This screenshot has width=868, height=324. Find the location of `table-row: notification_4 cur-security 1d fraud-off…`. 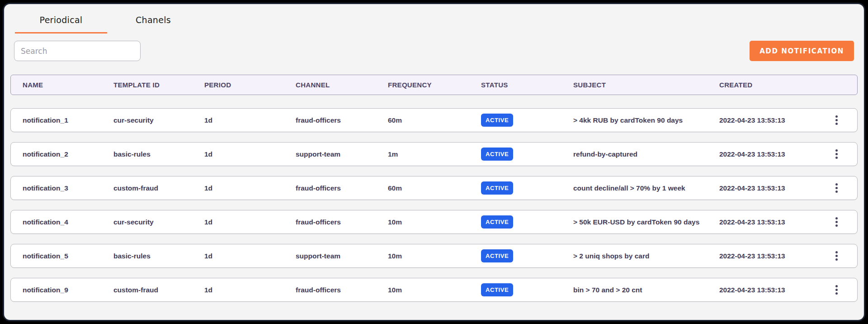

table-row: notification_4 cur-security 1d fraud-off… is located at coordinates (434, 222).